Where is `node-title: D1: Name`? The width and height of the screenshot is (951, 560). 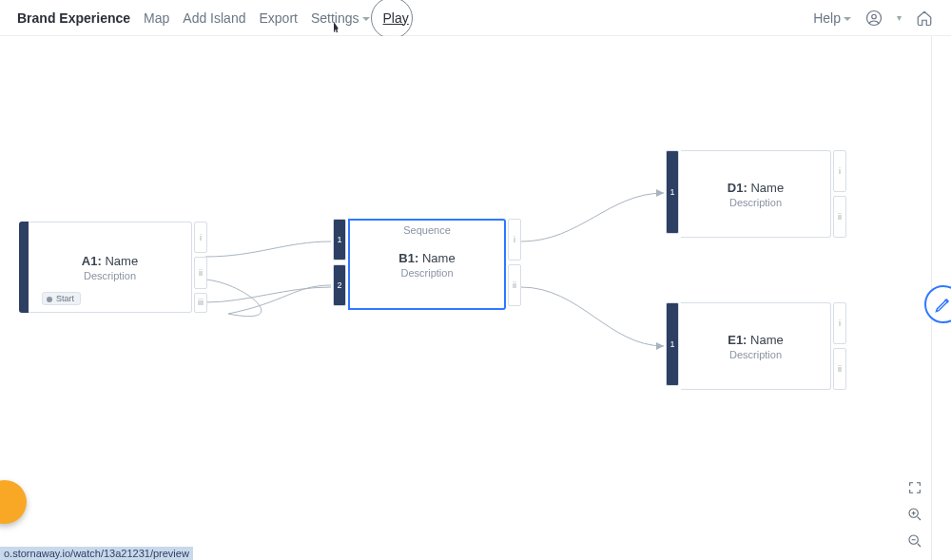 node-title: D1: Name is located at coordinates (755, 188).